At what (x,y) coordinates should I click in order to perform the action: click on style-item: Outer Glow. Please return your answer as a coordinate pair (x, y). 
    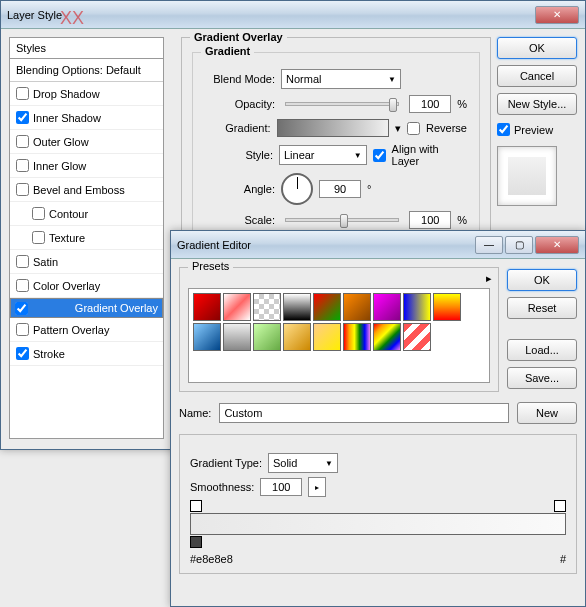
    Looking at the image, I should click on (86, 142).